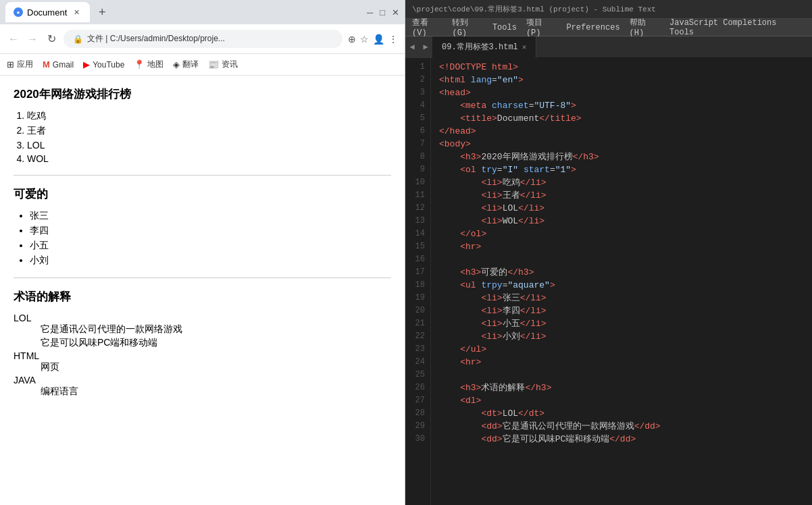 The width and height of the screenshot is (812, 505). I want to click on address-input: 🔒 文件 | C:/Users/admin/Desktop/proje..., so click(203, 39).